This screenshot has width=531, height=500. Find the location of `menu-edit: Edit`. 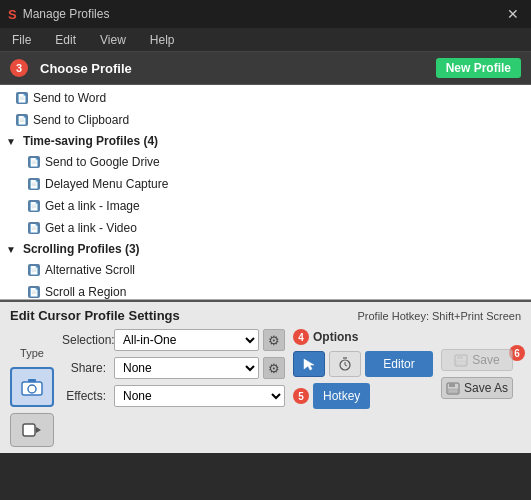

menu-edit: Edit is located at coordinates (66, 40).